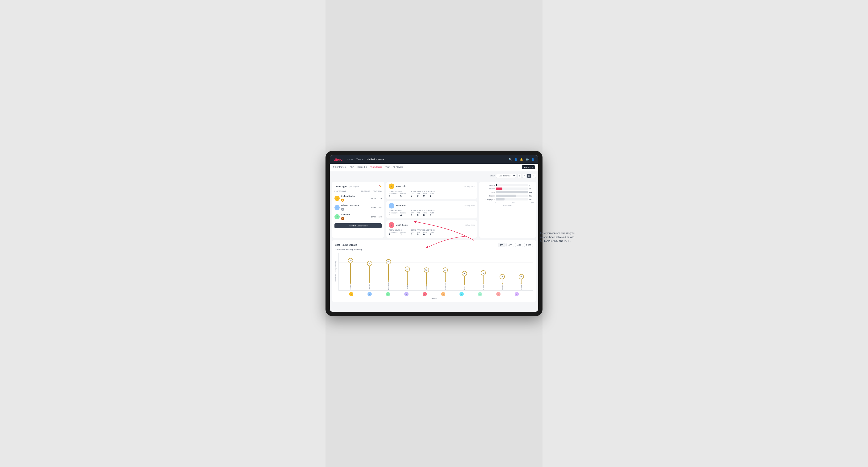  I want to click on streak-col-butler: 3x R. Butler, so click(502, 282).